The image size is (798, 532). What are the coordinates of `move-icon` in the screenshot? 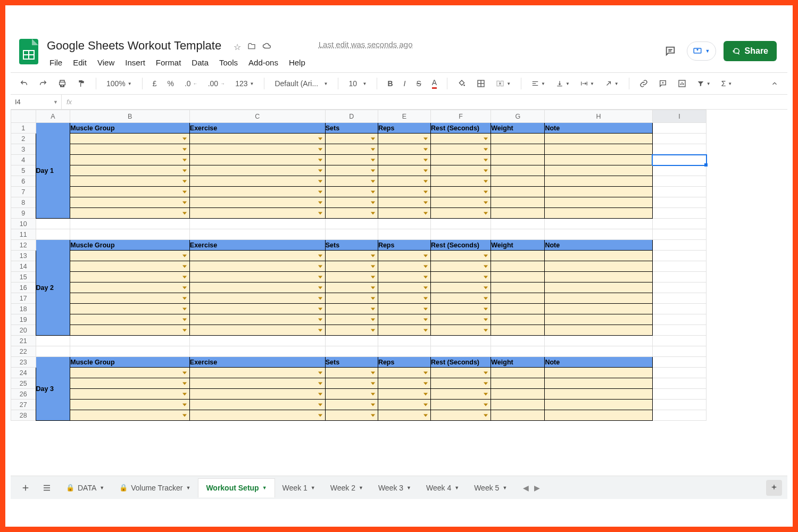 It's located at (252, 47).